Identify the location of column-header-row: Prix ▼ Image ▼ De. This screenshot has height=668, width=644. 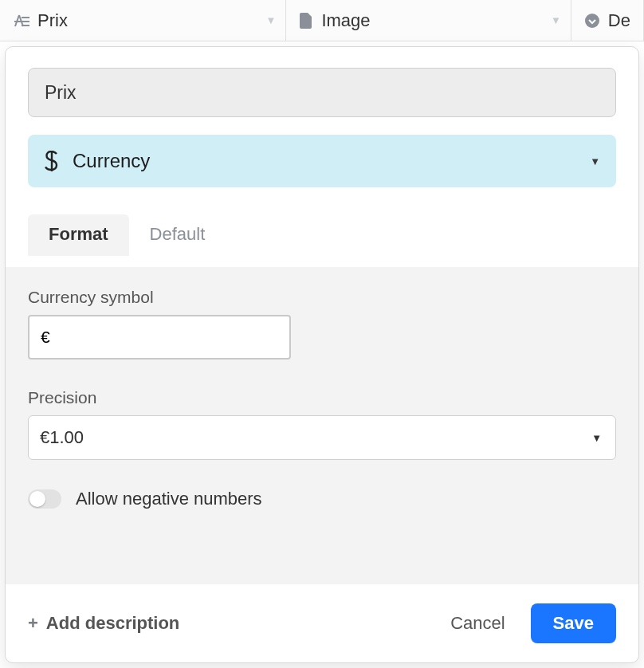
(322, 21).